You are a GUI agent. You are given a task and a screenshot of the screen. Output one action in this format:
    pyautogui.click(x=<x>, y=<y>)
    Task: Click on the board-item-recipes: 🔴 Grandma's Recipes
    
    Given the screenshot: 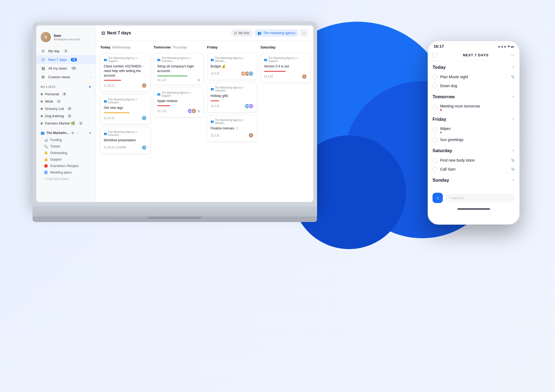 What is the action you would take?
    pyautogui.click(x=66, y=166)
    